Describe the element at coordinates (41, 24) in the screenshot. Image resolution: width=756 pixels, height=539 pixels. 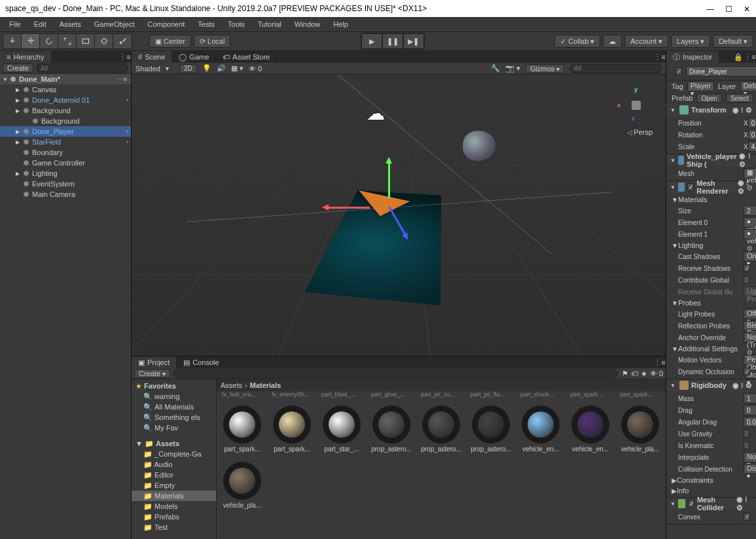
I see `menu-edit: Edit` at that location.